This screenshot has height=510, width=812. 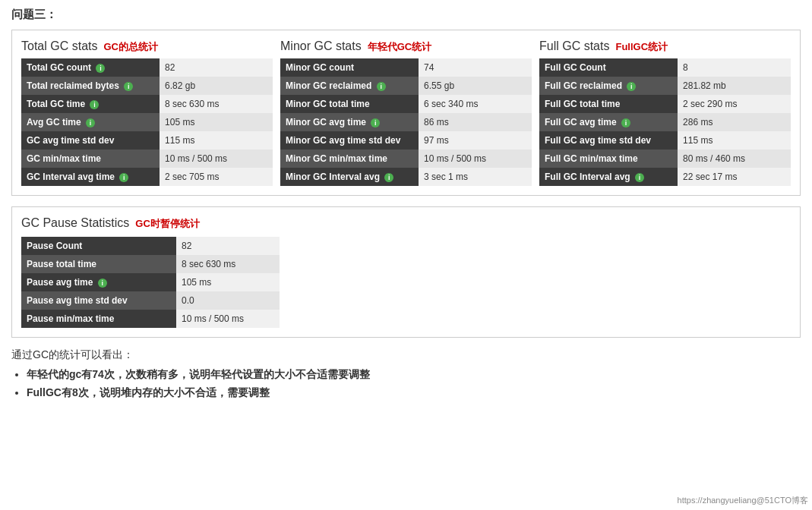 I want to click on row-val: 3 sec 1 ms, so click(x=476, y=177).